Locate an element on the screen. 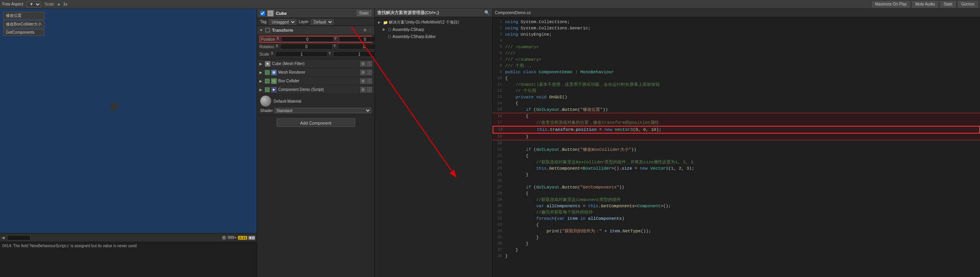  code-line-6: 6//// is located at coordinates (736, 53).